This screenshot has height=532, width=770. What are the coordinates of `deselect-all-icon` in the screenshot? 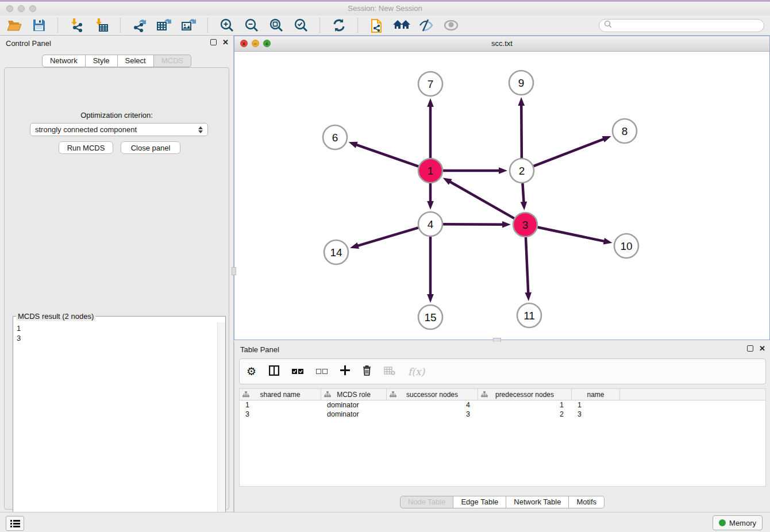 It's located at (322, 372).